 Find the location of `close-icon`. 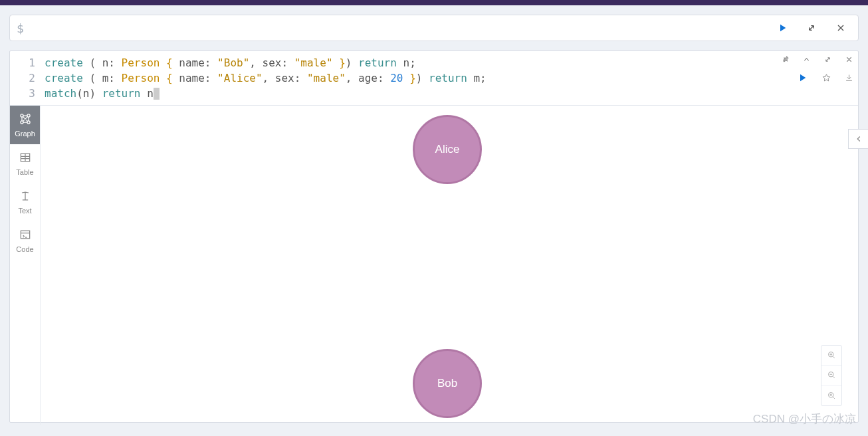

close-icon is located at coordinates (841, 28).